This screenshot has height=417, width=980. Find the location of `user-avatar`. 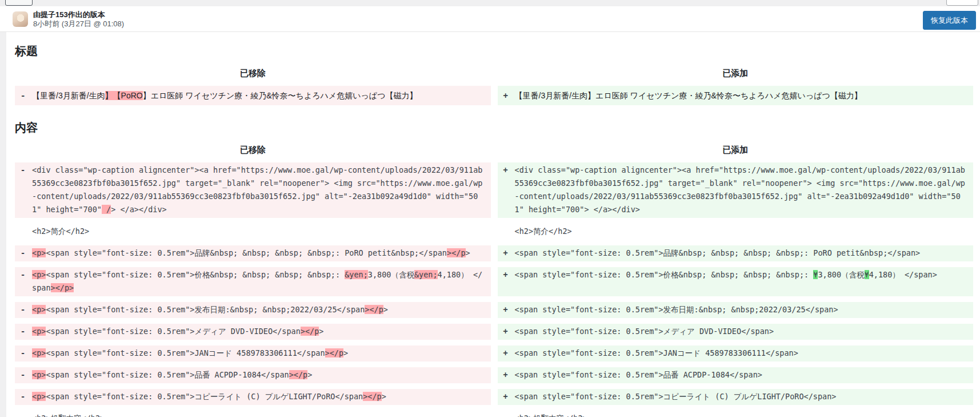

user-avatar is located at coordinates (21, 19).